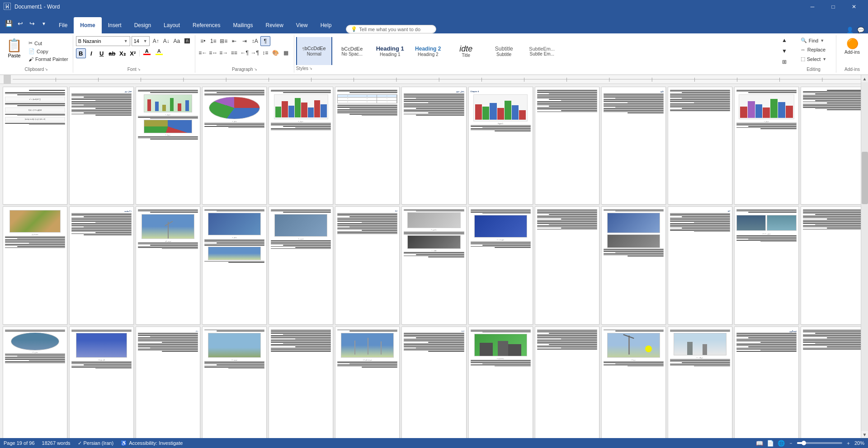  I want to click on tab-insert: Insert, so click(115, 25).